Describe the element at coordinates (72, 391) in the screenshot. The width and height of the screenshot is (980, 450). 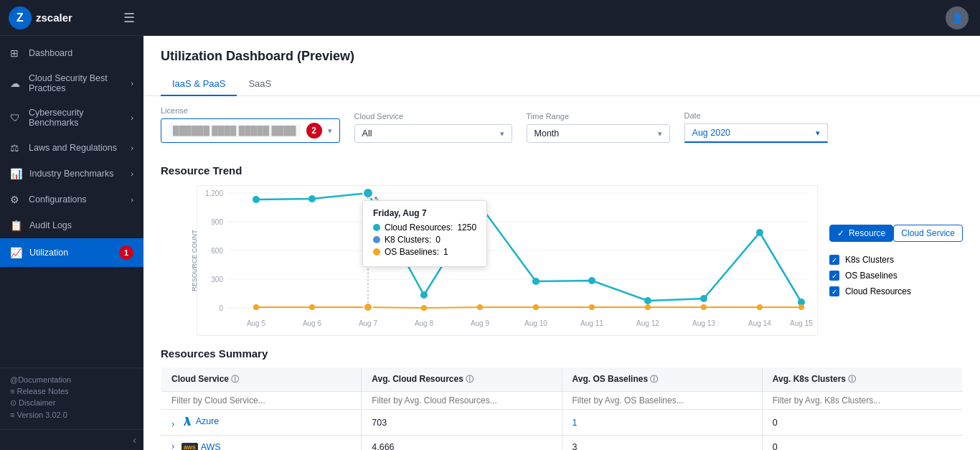
I see `footer-release-notes: ≡ Release Notes` at that location.